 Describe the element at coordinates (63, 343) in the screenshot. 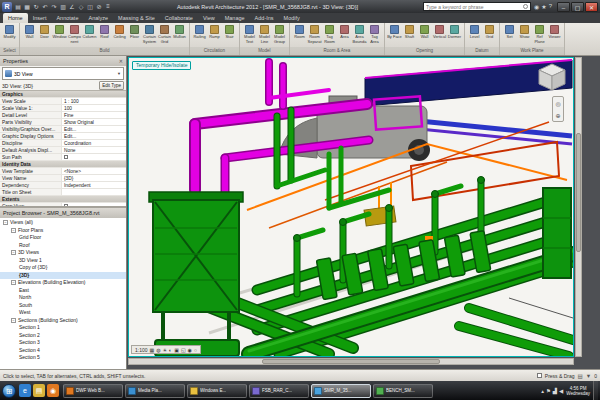

I see `tree-item-section-3: Section 3` at that location.